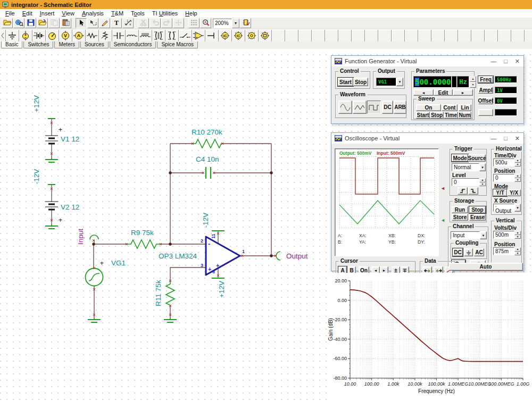 The width and height of the screenshot is (532, 401). Describe the element at coordinates (236, 23) in the screenshot. I see `zoom-dropdown-button: ▼` at that location.